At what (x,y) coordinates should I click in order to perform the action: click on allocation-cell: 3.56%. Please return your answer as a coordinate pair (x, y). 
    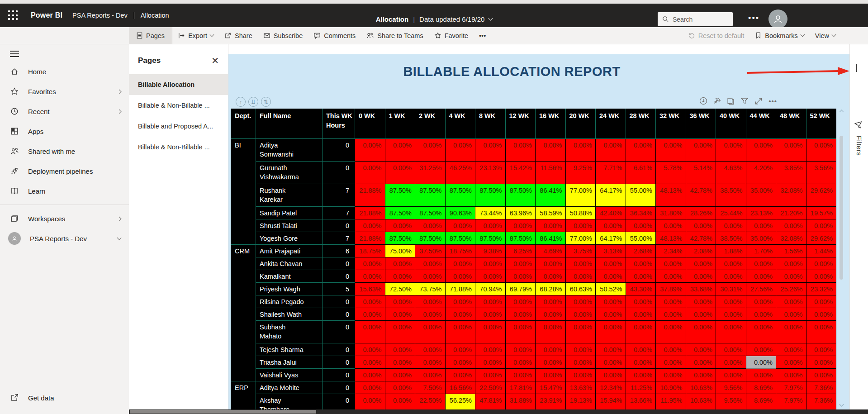
    Looking at the image, I should click on (821, 172).